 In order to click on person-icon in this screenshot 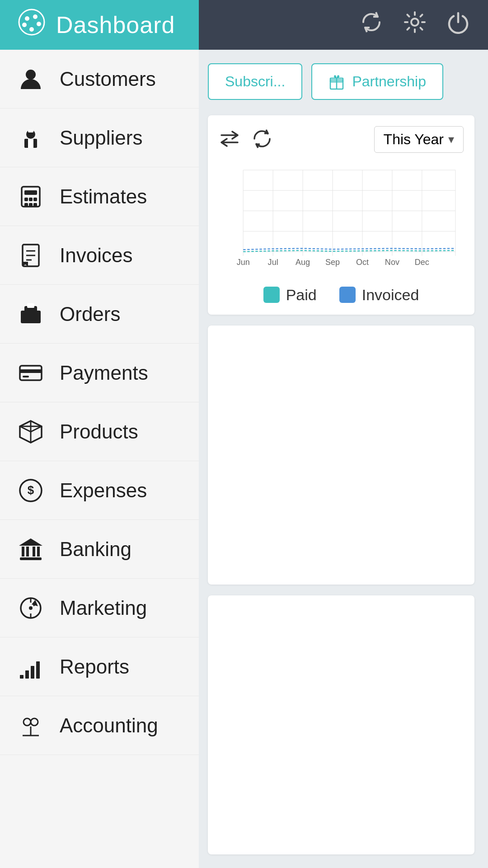, I will do `click(31, 79)`.